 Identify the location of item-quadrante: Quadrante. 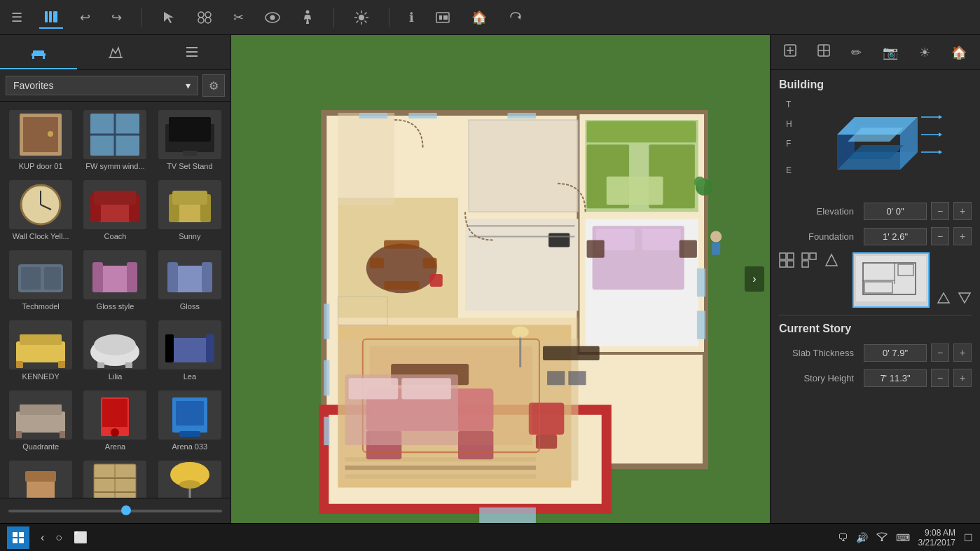
(41, 421).